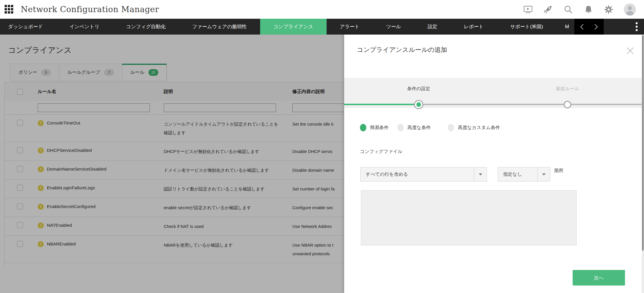  Describe the element at coordinates (430, 128) in the screenshot. I see `condition-type-radios: 簡易条件 高度な条件 高度なカスタム条件` at that location.